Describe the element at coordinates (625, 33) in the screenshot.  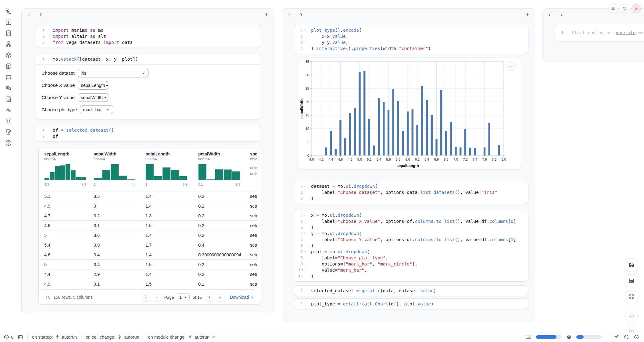
I see `generate-link: generate` at that location.